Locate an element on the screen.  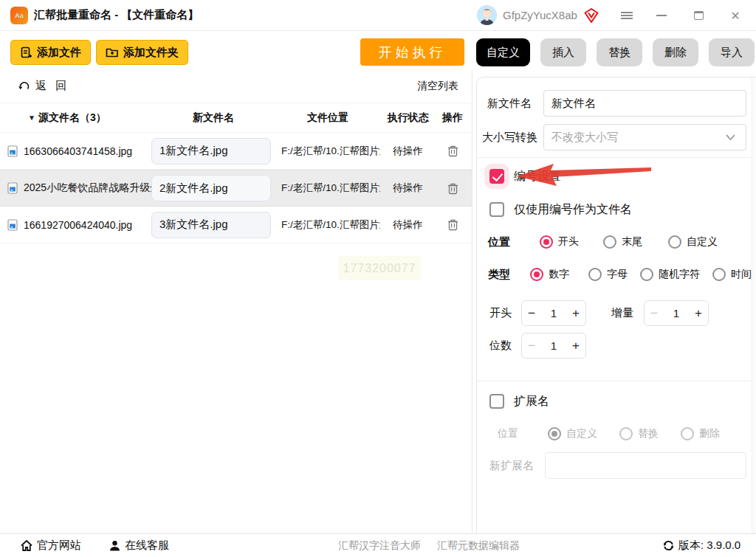
table-row: 1663066403741458.jpg F:/老汇帮/10.汇帮图片划 待操作 is located at coordinates (236, 151).